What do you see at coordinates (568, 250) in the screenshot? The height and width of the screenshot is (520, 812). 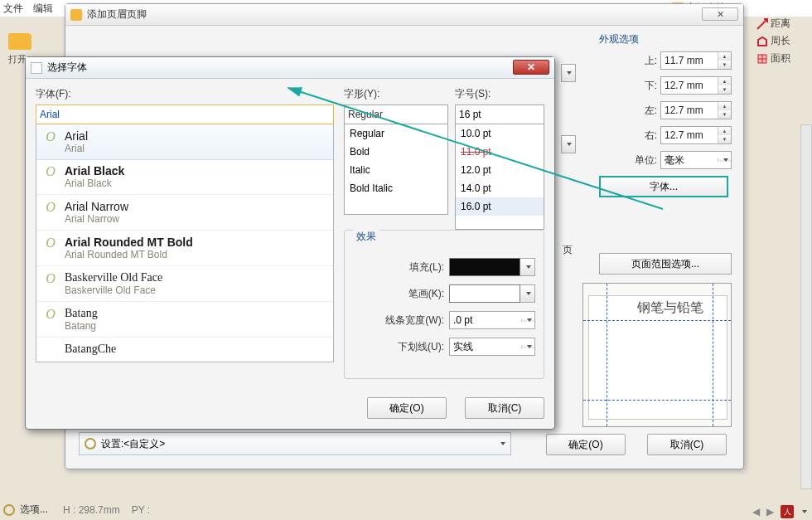 I see `tab-page-suffix: 页` at bounding box center [568, 250].